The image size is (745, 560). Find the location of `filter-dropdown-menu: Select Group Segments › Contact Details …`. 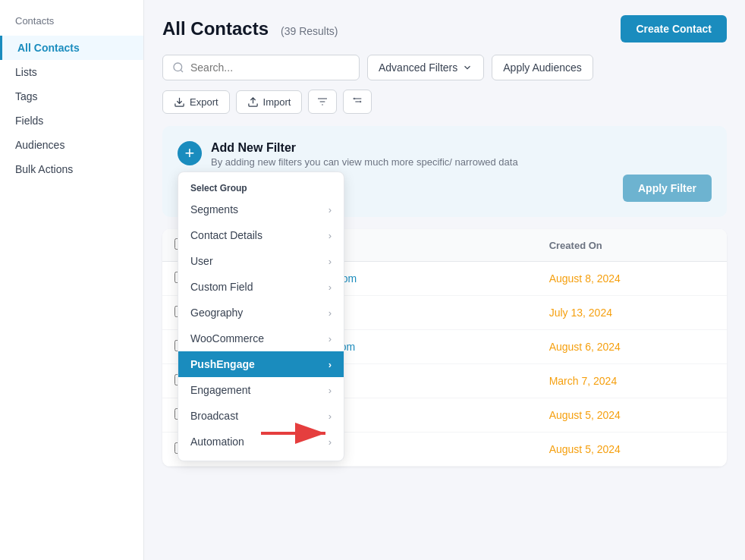

filter-dropdown-menu: Select Group Segments › Contact Details … is located at coordinates (261, 316).